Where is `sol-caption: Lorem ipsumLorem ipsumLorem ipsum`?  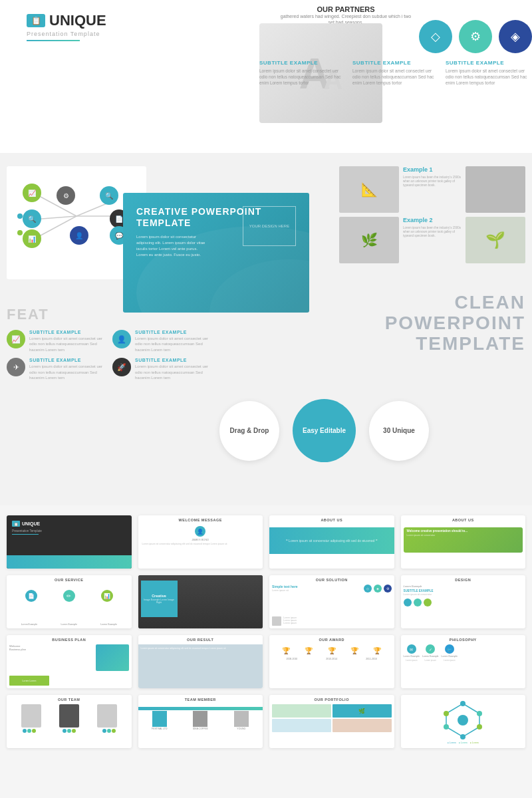 sol-caption: Lorem ipsumLorem ipsumLorem ipsum is located at coordinates (338, 621).